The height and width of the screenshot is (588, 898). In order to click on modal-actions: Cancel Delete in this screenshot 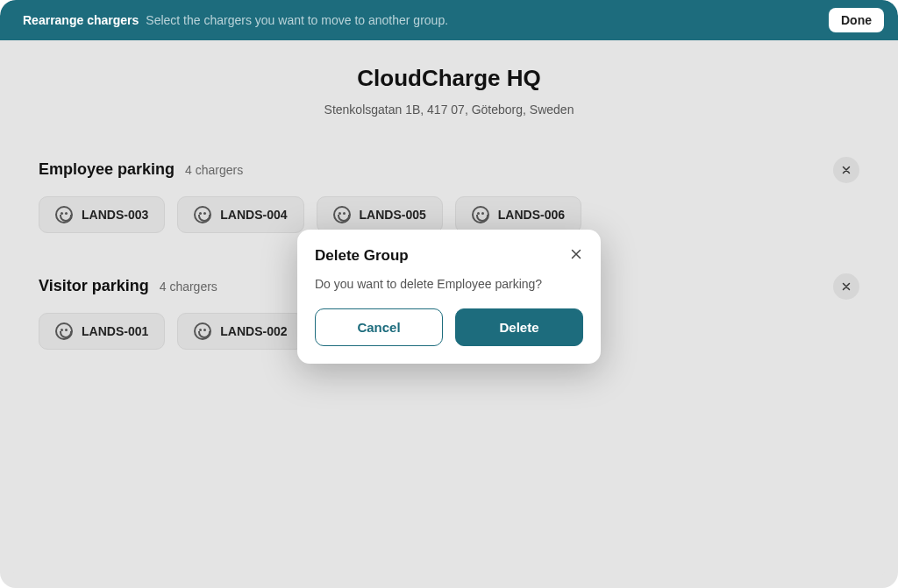, I will do `click(449, 328)`.